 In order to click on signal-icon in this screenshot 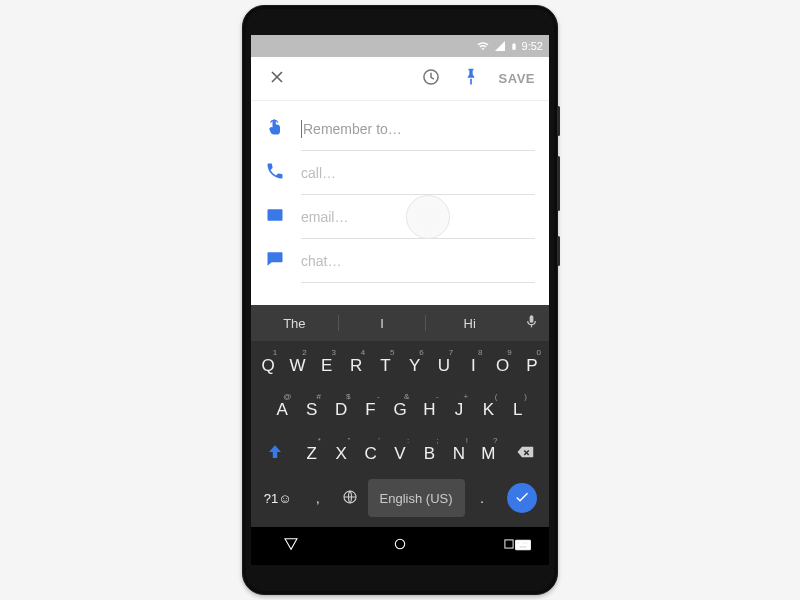, I will do `click(500, 46)`.